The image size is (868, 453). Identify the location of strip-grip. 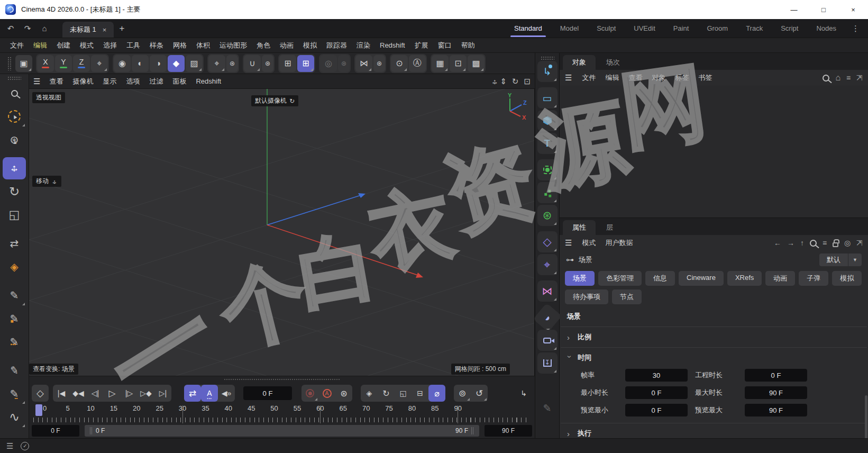
(547, 58).